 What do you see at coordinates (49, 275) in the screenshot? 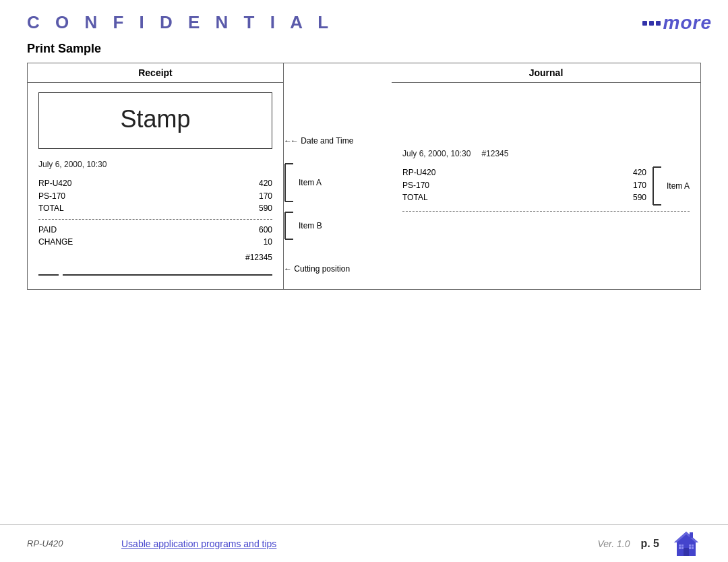
I see `cut-line-left` at bounding box center [49, 275].